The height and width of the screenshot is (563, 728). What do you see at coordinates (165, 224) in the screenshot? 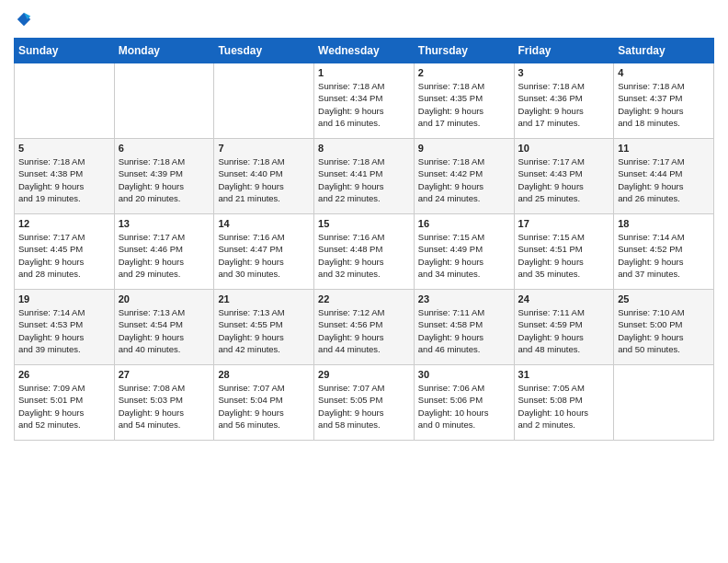
I see `day-number: 13` at bounding box center [165, 224].